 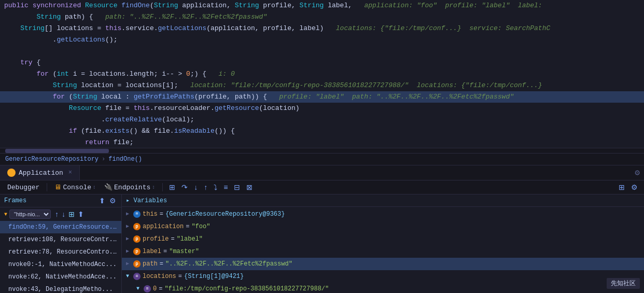 What do you see at coordinates (137, 264) in the screenshot?
I see `var-path-icon: p` at bounding box center [137, 264].